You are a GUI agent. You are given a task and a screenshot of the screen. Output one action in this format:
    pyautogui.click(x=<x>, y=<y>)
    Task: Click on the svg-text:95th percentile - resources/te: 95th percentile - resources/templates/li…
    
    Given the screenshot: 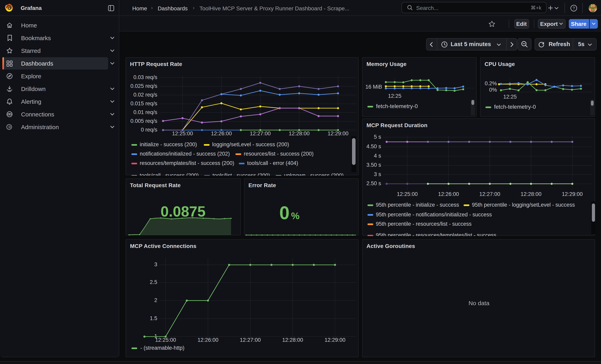 What is the action you would take?
    pyautogui.click(x=436, y=234)
    